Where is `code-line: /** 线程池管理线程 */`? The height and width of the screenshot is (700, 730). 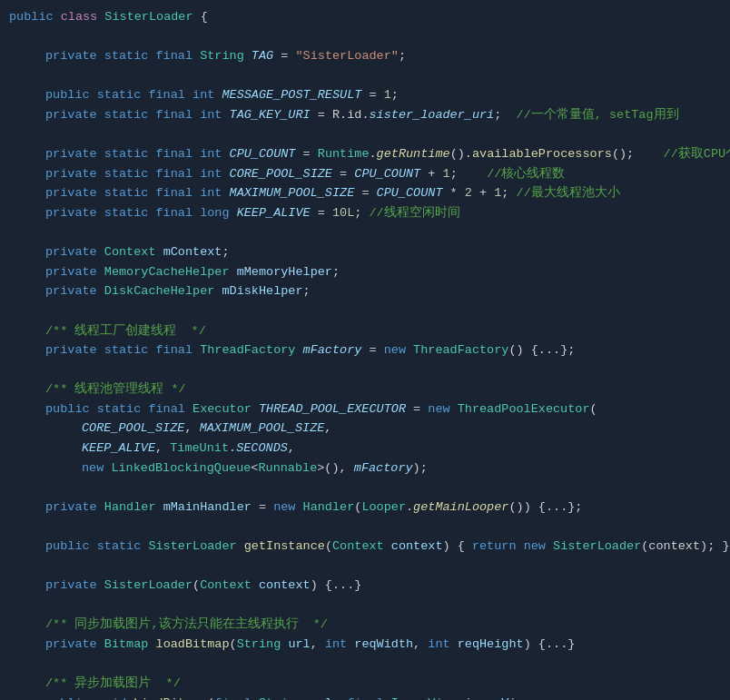 code-line: /** 线程池管理线程 */ is located at coordinates (365, 389).